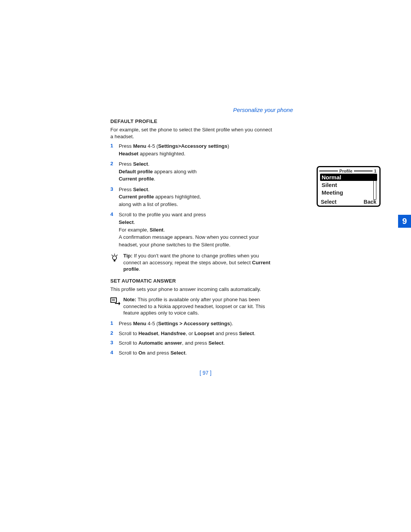  What do you see at coordinates (202, 263) in the screenshot?
I see `tip-callout: Tip: If you don't want the phone to chan…` at bounding box center [202, 263].